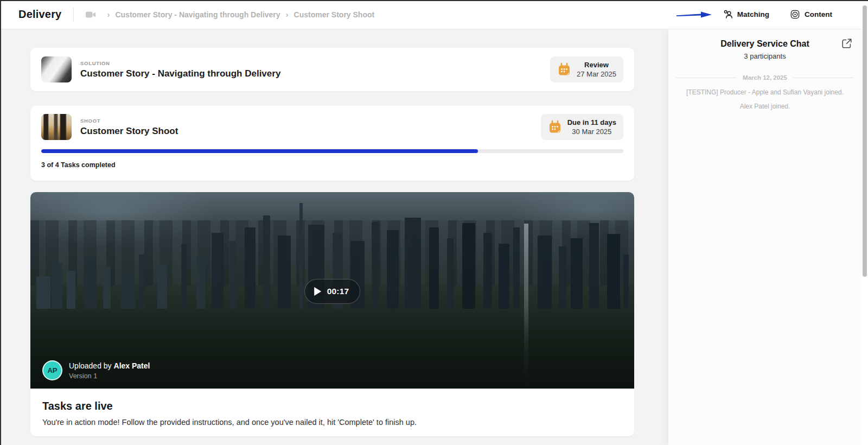 Image resolution: width=868 pixels, height=445 pixels. Describe the element at coordinates (765, 106) in the screenshot. I see `chat-system-message: Alex Patel joined.` at that location.